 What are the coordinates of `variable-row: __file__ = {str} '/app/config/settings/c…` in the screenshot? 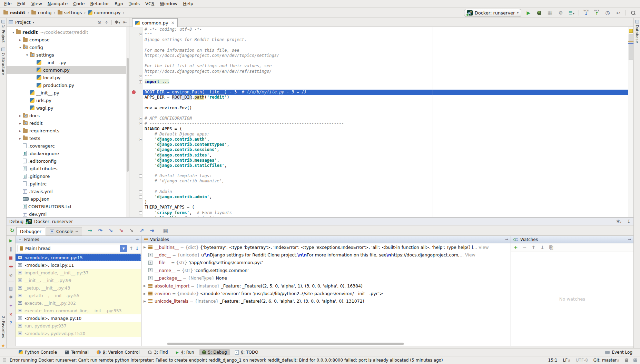 It's located at (326, 263).